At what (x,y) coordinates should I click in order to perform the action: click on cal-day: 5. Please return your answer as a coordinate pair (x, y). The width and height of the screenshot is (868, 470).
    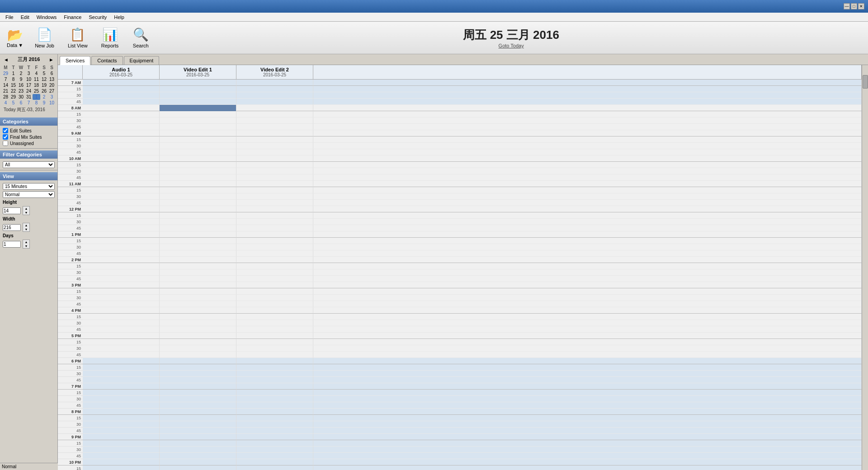
    Looking at the image, I should click on (44, 73).